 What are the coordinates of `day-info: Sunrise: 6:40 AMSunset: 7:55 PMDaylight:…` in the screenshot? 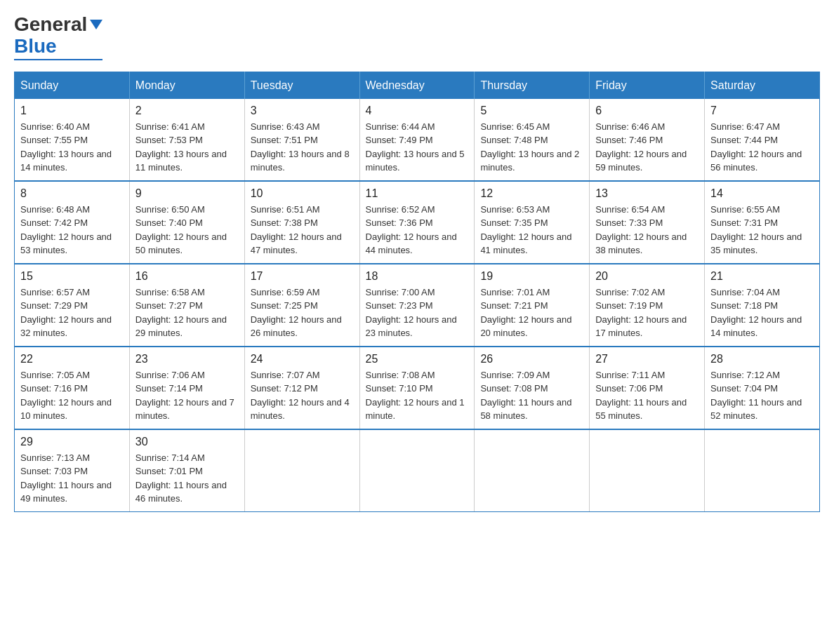 It's located at (72, 147).